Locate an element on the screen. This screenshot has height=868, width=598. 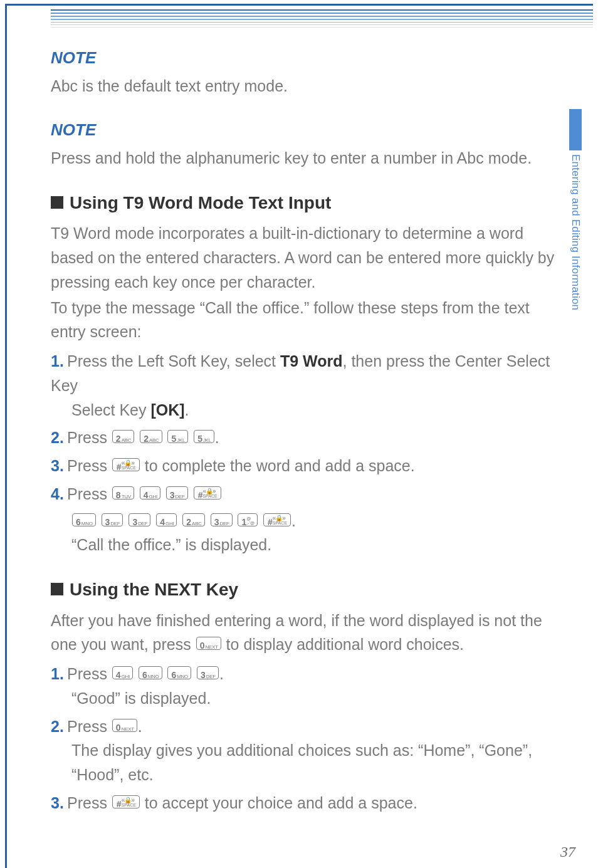
intro-paragraph: After you have finished entering a word,… is located at coordinates (310, 633).